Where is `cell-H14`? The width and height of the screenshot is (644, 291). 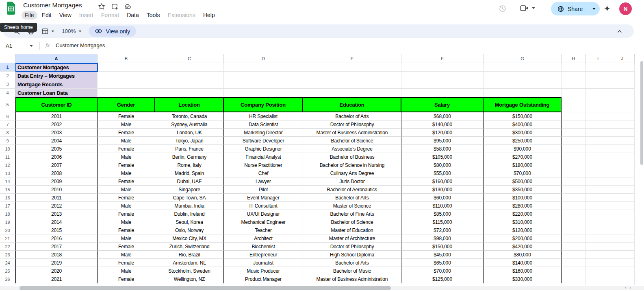 cell-H14 is located at coordinates (574, 182).